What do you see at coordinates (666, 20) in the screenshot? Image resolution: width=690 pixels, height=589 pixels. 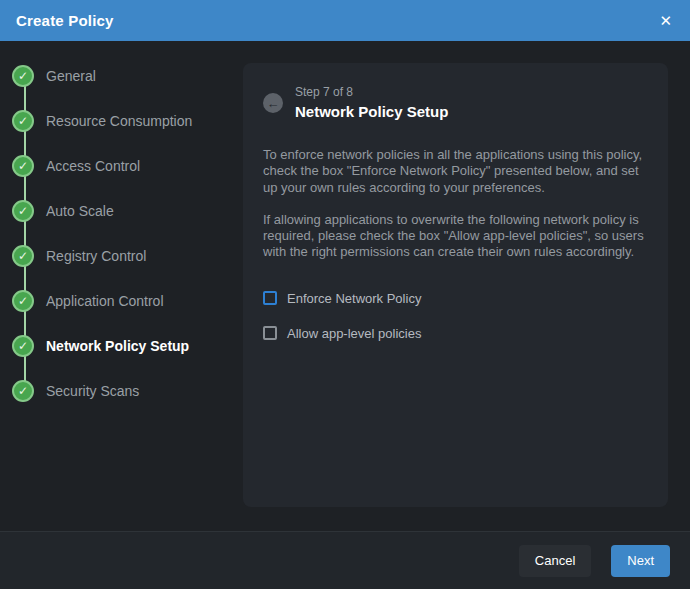 I see `close-icon: ✕` at bounding box center [666, 20].